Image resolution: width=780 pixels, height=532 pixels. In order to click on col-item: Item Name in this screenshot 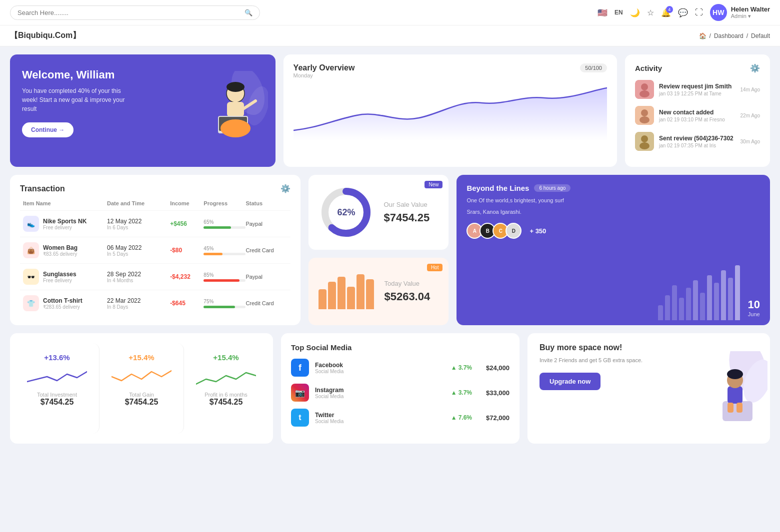, I will do `click(65, 203)`.